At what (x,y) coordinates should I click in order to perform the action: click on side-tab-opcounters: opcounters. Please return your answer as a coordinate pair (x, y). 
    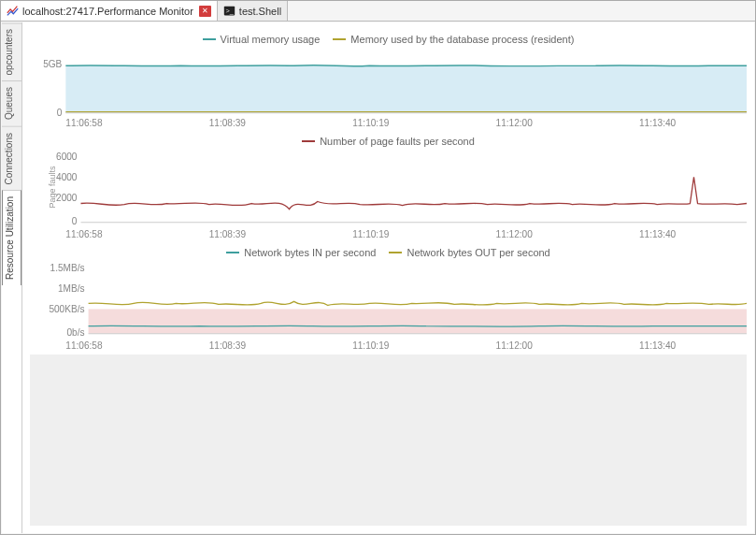
    Looking at the image, I should click on (11, 51).